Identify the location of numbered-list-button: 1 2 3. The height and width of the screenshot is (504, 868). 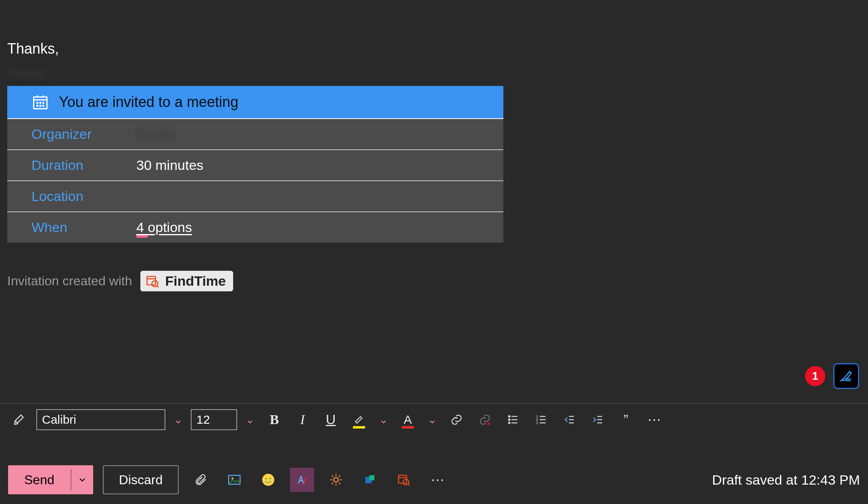
(541, 420).